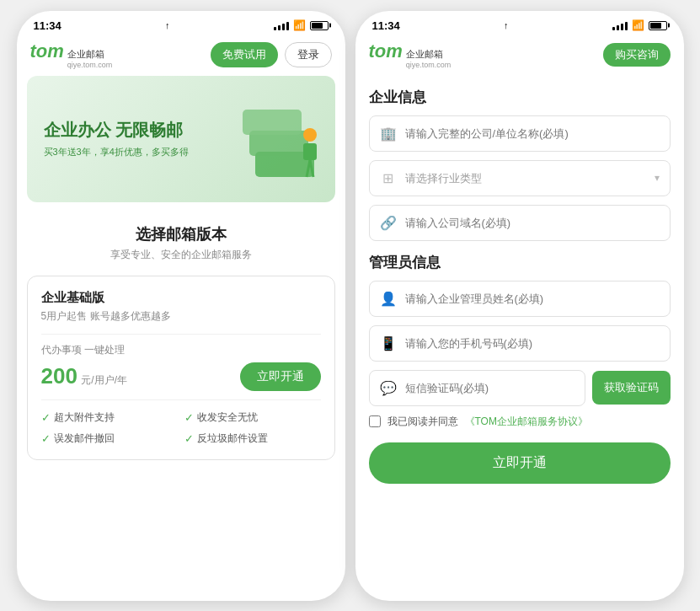 This screenshot has width=700, height=611. Describe the element at coordinates (520, 56) in the screenshot. I see `nav-bar-2: tom 企业邮箱 qiye.tom.com 购买咨询` at that location.